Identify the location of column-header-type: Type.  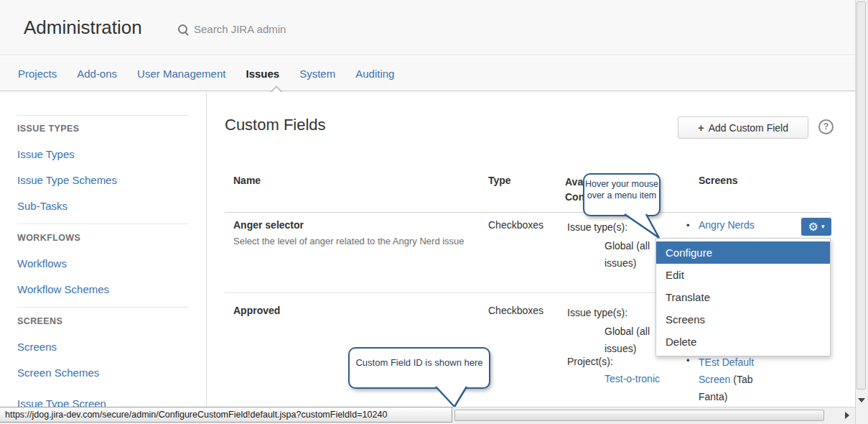
(500, 180).